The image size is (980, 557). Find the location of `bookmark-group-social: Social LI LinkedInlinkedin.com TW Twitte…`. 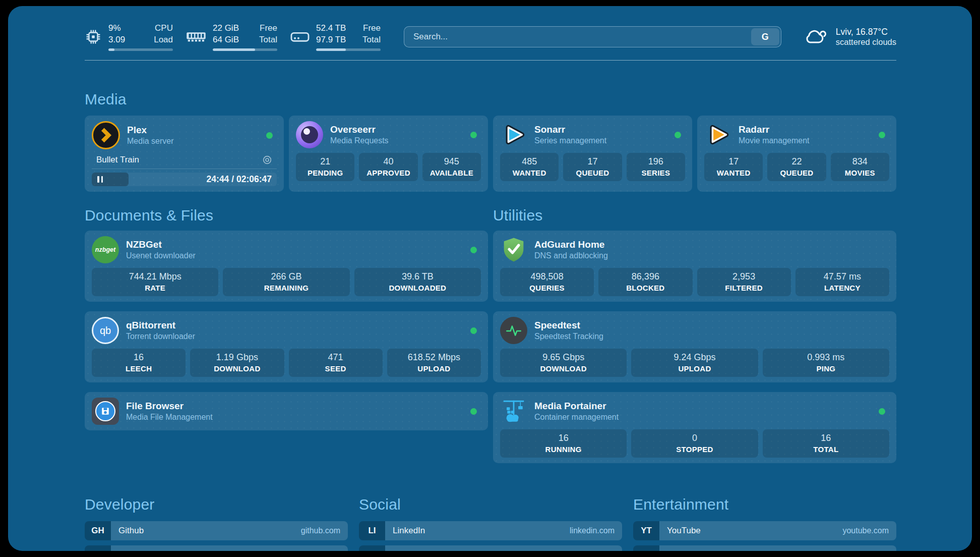

bookmark-group-social: Social LI LinkedInlinkedin.com TW Twitte… is located at coordinates (491, 524).